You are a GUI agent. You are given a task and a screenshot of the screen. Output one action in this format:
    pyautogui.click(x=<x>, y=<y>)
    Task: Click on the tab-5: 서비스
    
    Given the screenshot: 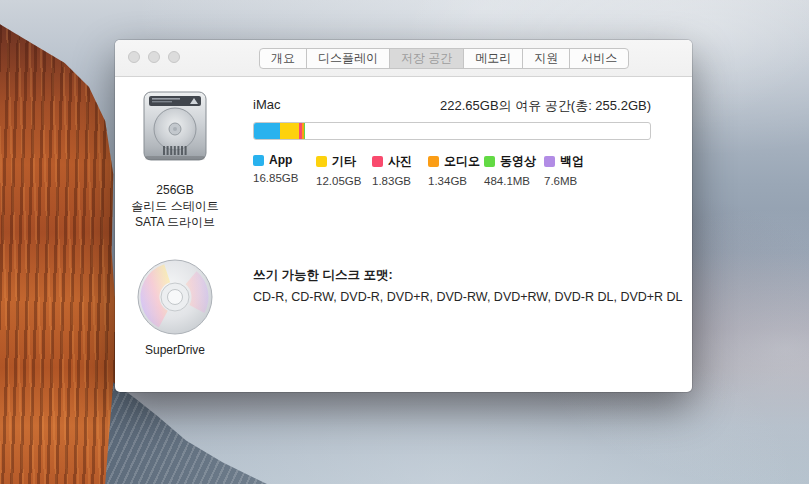 What is the action you would take?
    pyautogui.click(x=599, y=58)
    